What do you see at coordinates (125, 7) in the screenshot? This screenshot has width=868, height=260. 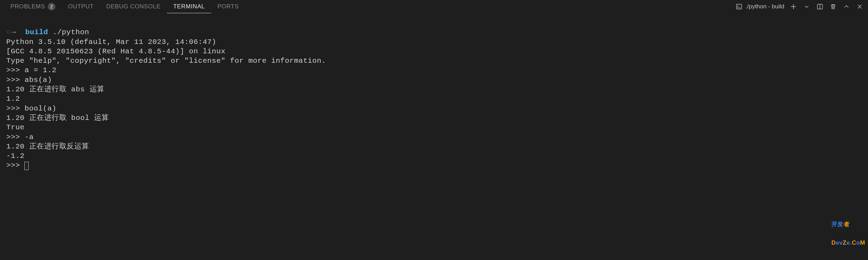 I see `panel-tabs: PROBLEMS 2 OUTPUT DEBUG CONSOLE TERMINAL…` at bounding box center [125, 7].